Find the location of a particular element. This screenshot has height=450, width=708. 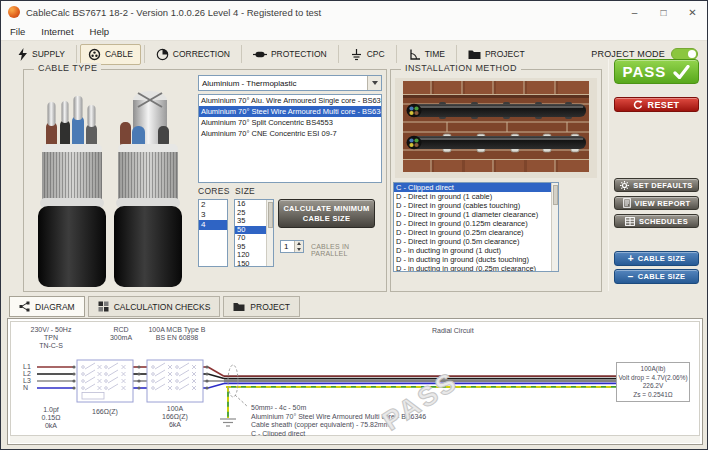

tab-correction: CORRECTION is located at coordinates (193, 54).